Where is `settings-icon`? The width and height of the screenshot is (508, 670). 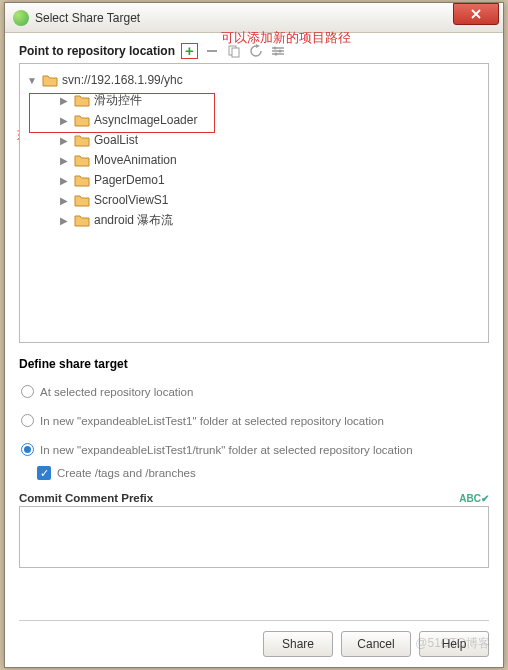
settings-icon is located at coordinates (278, 51).